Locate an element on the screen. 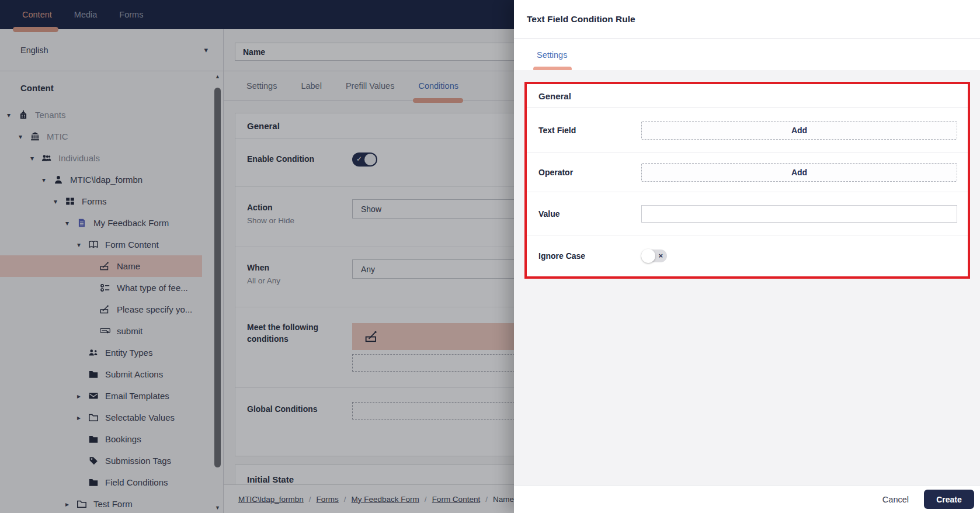 The image size is (980, 513). text-field-label: Text Field is located at coordinates (584, 130).